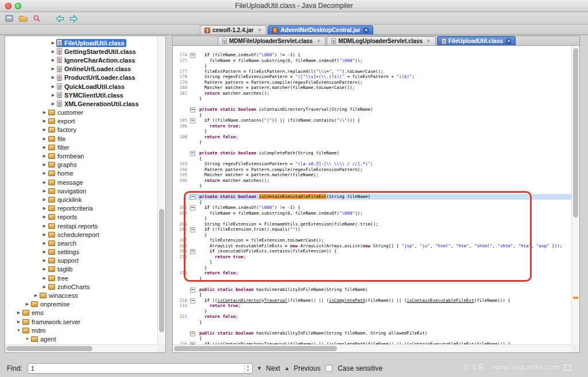  Describe the element at coordinates (477, 41) in the screenshot. I see `editor-tab-fileuploadutil-class: FileUploadUtil.class✕` at that location.